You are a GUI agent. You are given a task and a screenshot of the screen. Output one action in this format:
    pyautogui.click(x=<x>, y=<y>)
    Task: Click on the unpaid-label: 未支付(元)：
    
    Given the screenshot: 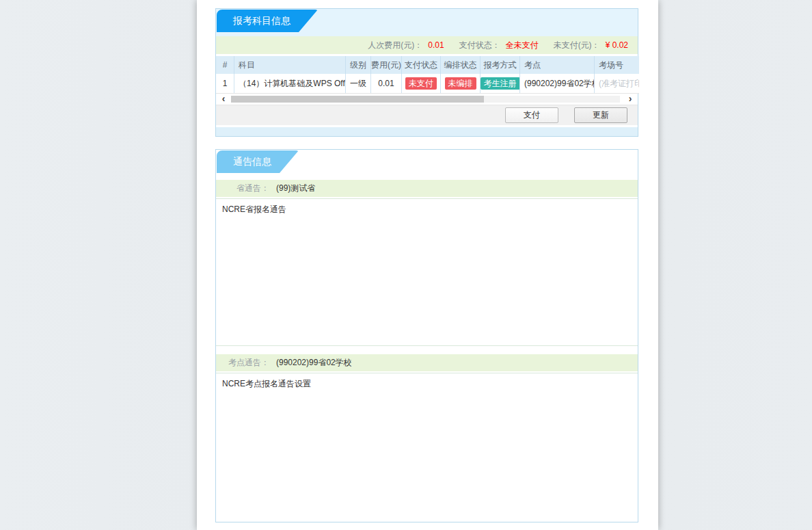 What is the action you would take?
    pyautogui.click(x=577, y=45)
    